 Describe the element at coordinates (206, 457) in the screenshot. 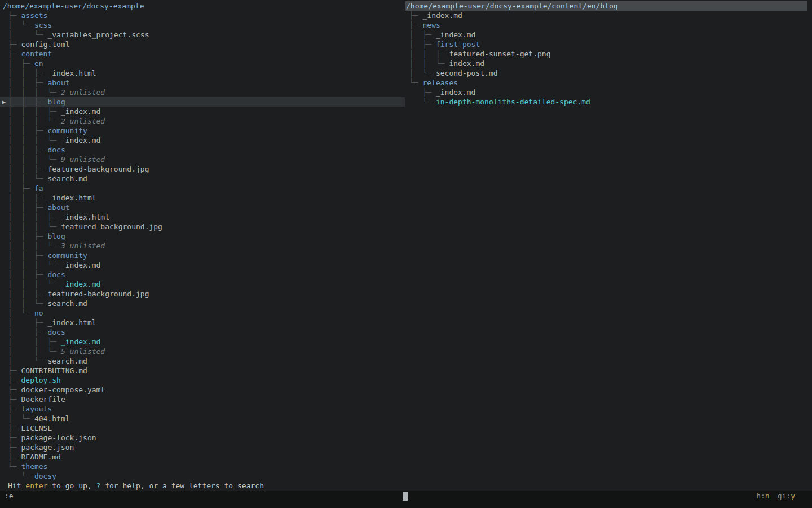

I see `tree-row-file: ├─ README.md` at that location.